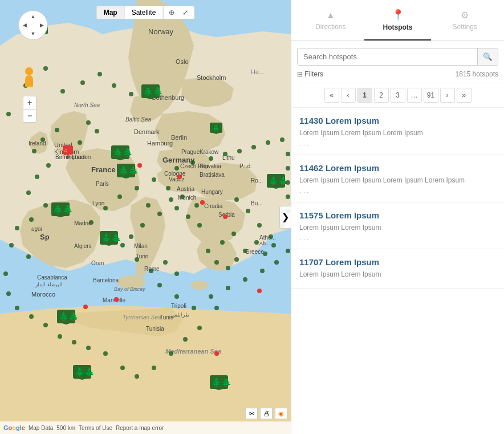 The image size is (504, 434). What do you see at coordinates (140, 428) in the screenshot?
I see `report-link: Report a map error` at bounding box center [140, 428].